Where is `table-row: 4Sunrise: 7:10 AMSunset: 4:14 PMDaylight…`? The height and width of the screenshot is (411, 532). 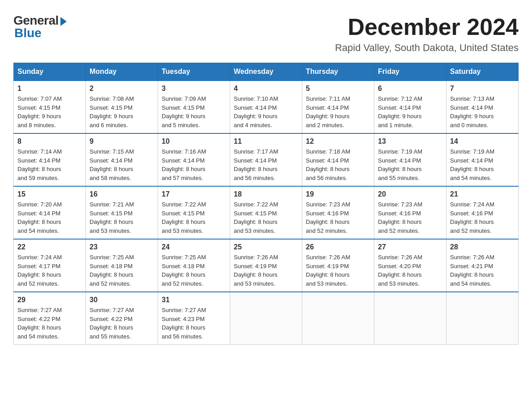 table-row: 4Sunrise: 7:10 AMSunset: 4:14 PMDaylight… is located at coordinates (266, 107).